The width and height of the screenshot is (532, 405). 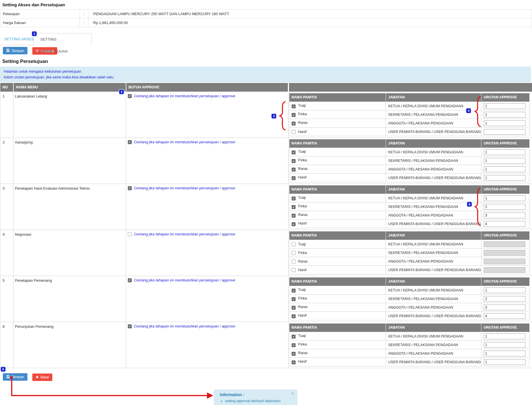 I want to click on tab-setting-persetujuan: SETTING PERSETUJUAN, so click(x=62, y=39).